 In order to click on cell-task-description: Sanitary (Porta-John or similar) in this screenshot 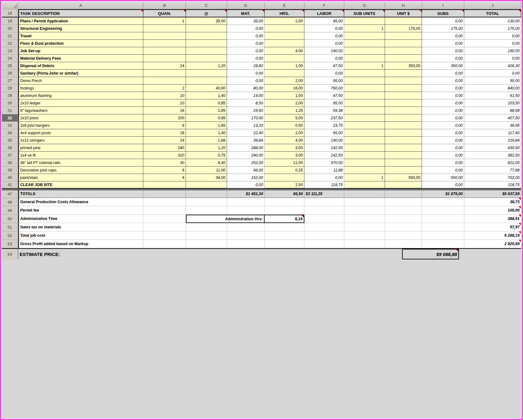, I will do `click(81, 73)`.